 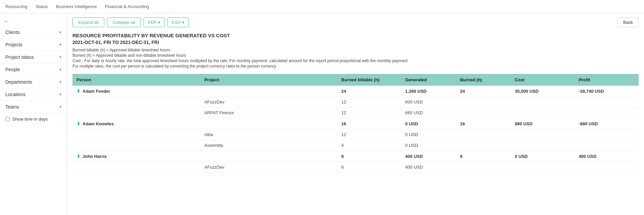 I want to click on sidebar-item-locations: Locations ▾, so click(x=34, y=95).